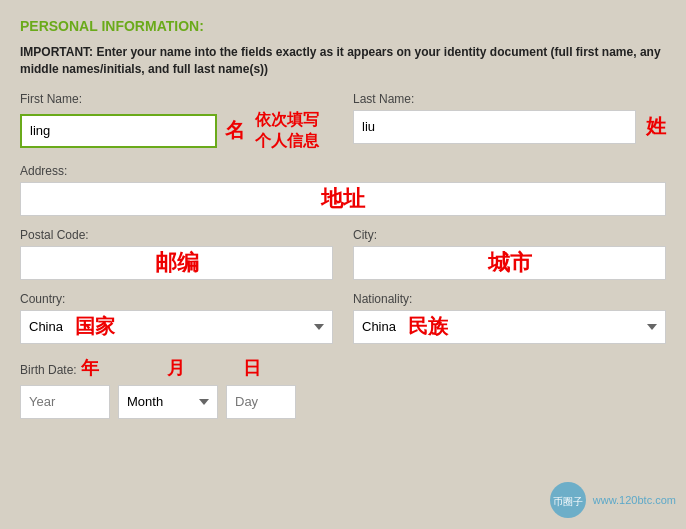 The height and width of the screenshot is (529, 686). What do you see at coordinates (176, 327) in the screenshot?
I see `country-select: China United States United Kingdom Japan…` at bounding box center [176, 327].